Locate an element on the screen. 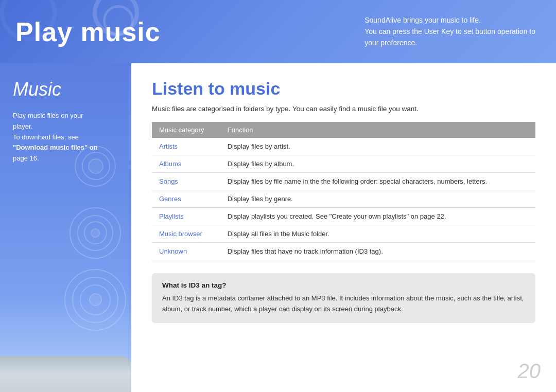  table-cell-function: Display files by artist. is located at coordinates (378, 147).